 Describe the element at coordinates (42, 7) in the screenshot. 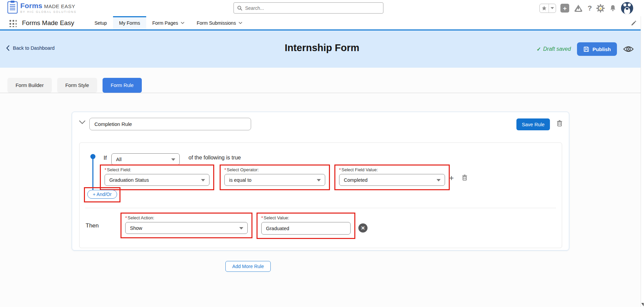

I see `app-logo: Forms MADE EASY BY HIC GLOBAL SOLUTIONS` at that location.